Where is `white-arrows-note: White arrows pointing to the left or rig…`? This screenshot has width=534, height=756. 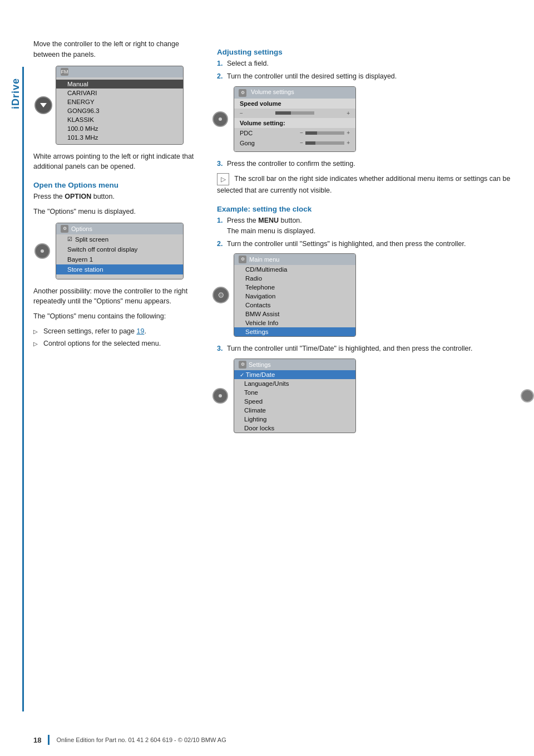 white-arrows-note: White arrows pointing to the left or rig… is located at coordinates (117, 162).